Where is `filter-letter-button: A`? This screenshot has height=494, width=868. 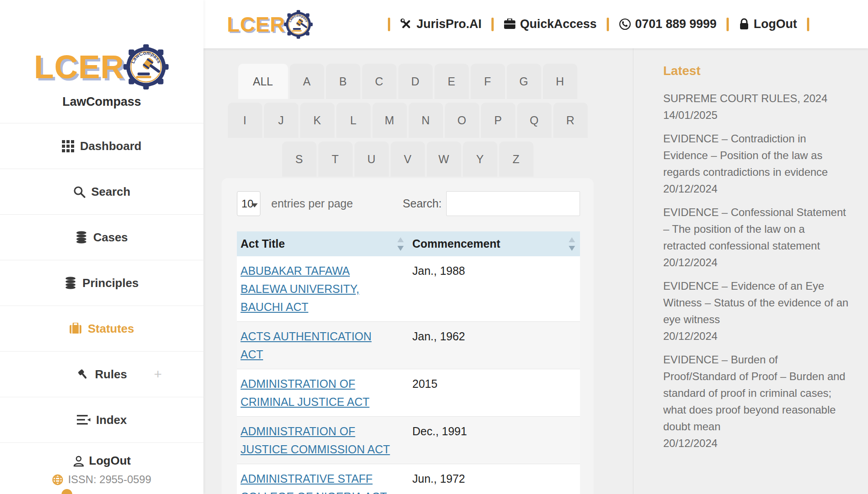 filter-letter-button: A is located at coordinates (307, 81).